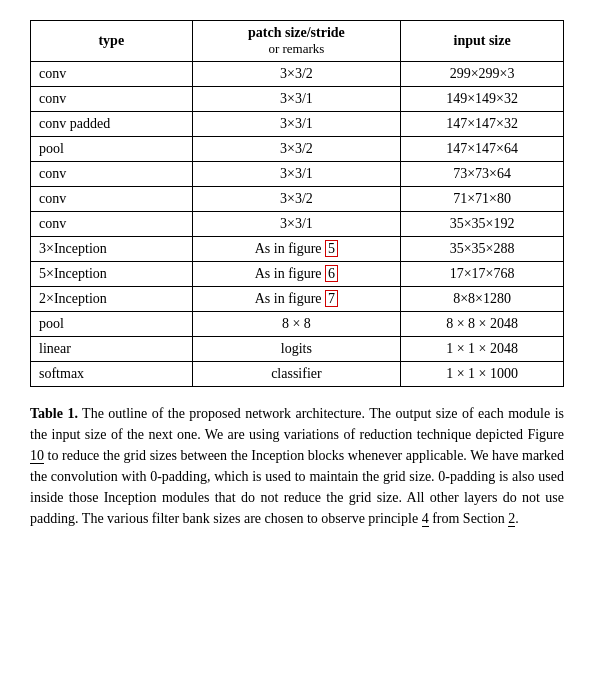 This screenshot has height=684, width=594. Describe the element at coordinates (112, 124) in the screenshot. I see `cell-type: conv padded` at that location.